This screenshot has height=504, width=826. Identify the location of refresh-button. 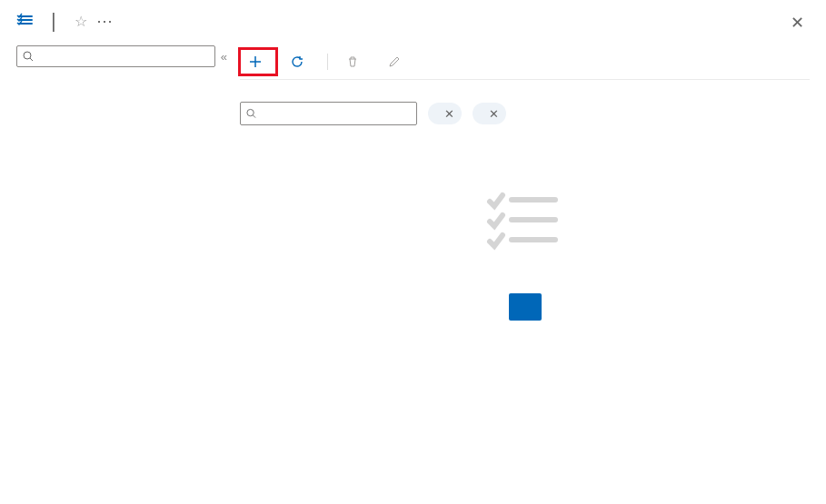
(300, 62).